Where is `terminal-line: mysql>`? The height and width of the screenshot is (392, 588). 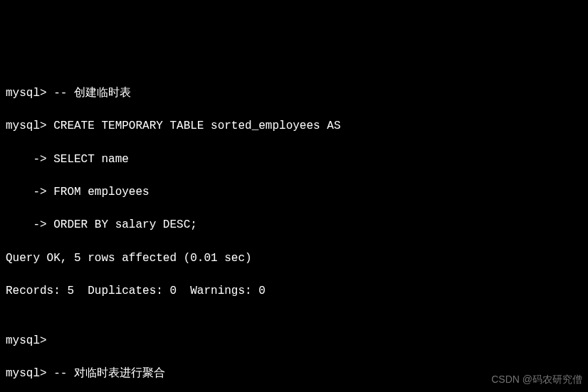 terminal-line: mysql> is located at coordinates (294, 341).